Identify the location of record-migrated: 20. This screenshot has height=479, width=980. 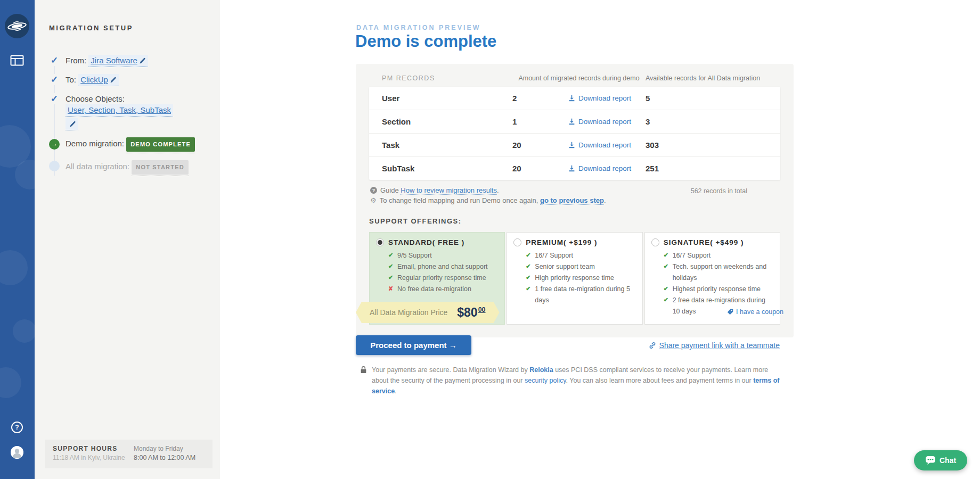
(540, 145).